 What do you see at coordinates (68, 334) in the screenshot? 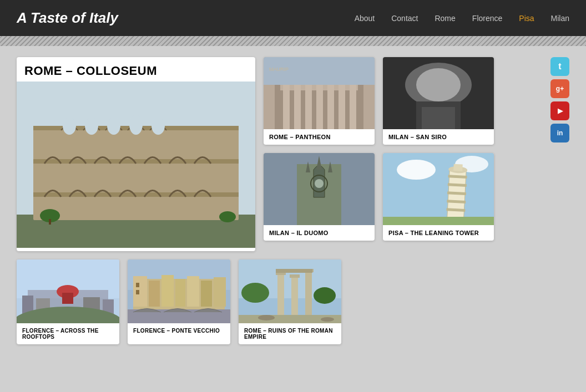
I see `card-rooftops-caption: Florence – Across the Rooftops` at bounding box center [68, 334].